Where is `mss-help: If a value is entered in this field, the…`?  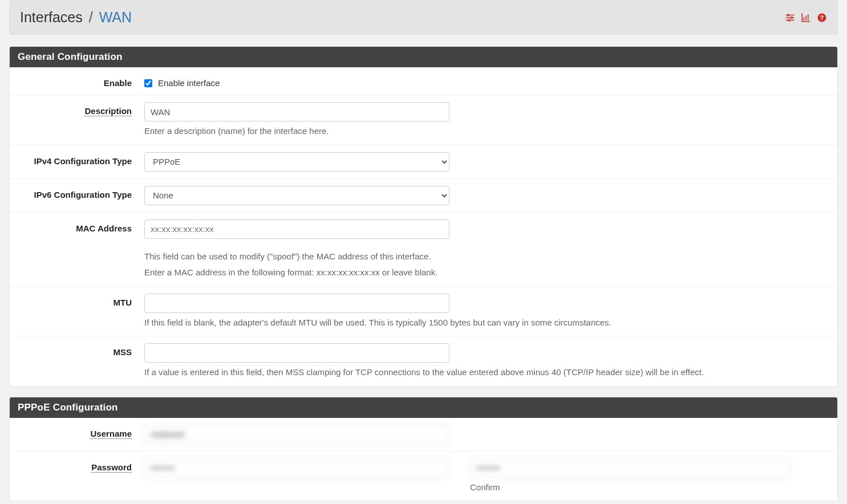
mss-help: If a value is entered in this field, the… is located at coordinates (487, 373).